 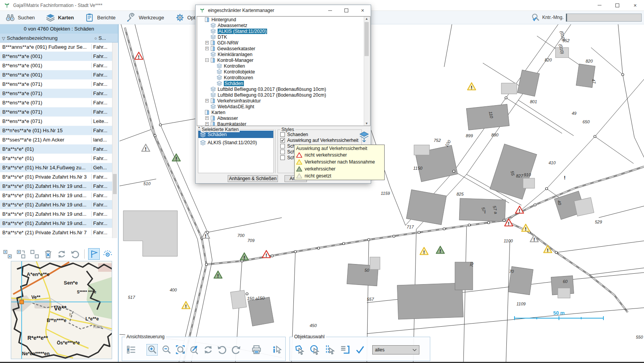 I want to click on pane-divider, so click(x=275, y=152).